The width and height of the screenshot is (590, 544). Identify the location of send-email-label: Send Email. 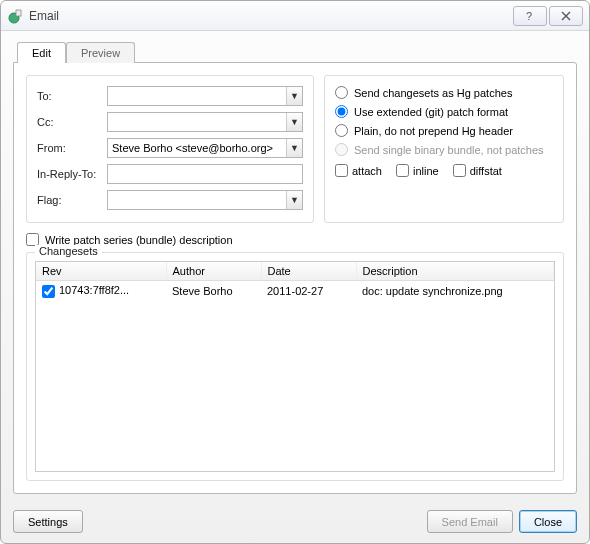
(470, 522).